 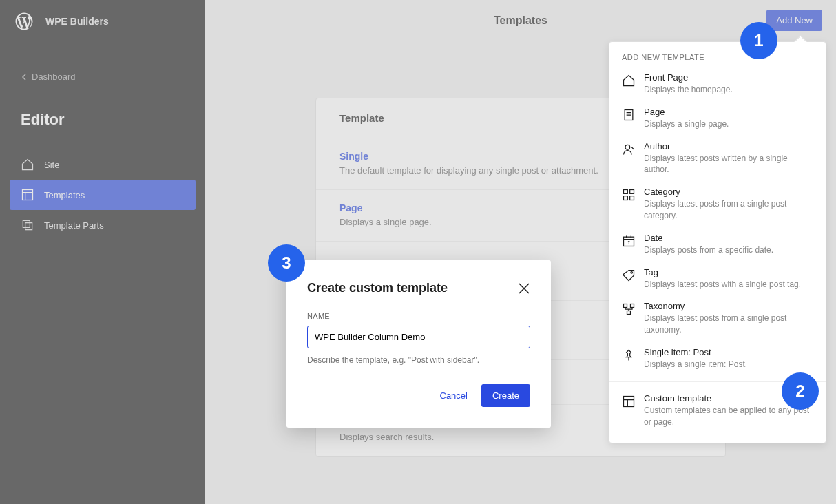 What do you see at coordinates (629, 241) in the screenshot?
I see `calendar-icon: ?` at bounding box center [629, 241].